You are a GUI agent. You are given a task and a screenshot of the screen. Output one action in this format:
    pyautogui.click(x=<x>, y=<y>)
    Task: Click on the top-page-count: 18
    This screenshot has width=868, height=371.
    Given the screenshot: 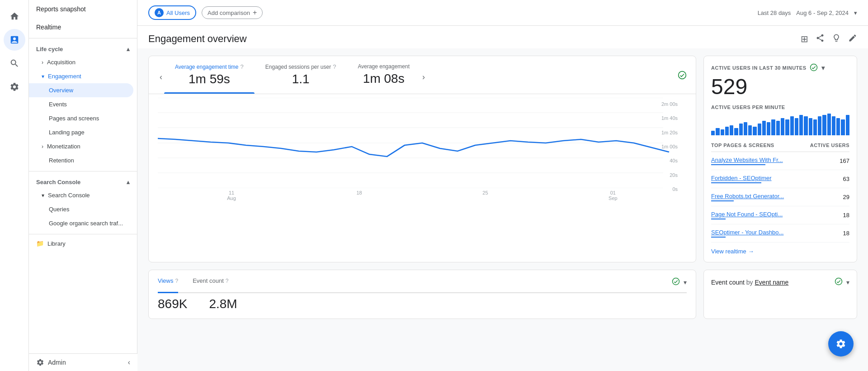 What is the action you would take?
    pyautogui.click(x=846, y=233)
    